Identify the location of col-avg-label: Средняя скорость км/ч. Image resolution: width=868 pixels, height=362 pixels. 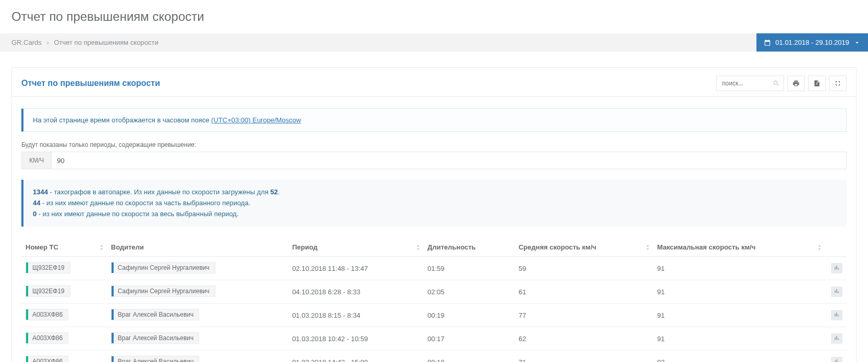
(558, 247).